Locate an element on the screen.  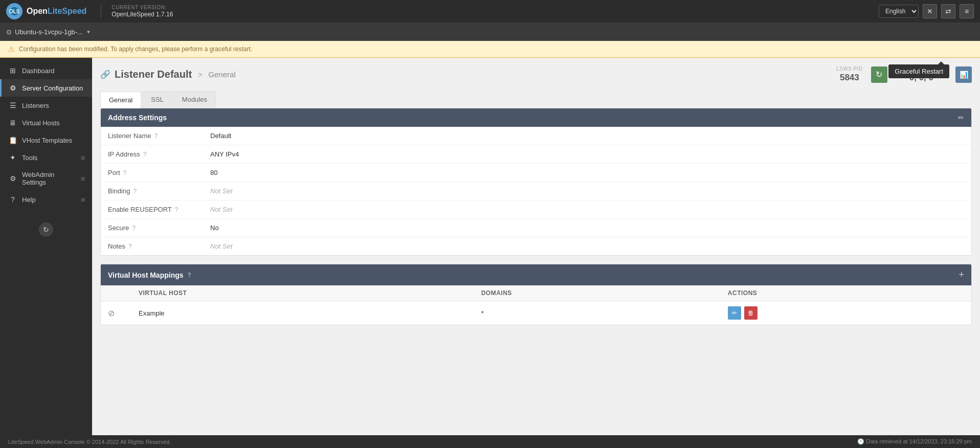
reuseport-text: Enable REUSEPORT is located at coordinates (140, 210).